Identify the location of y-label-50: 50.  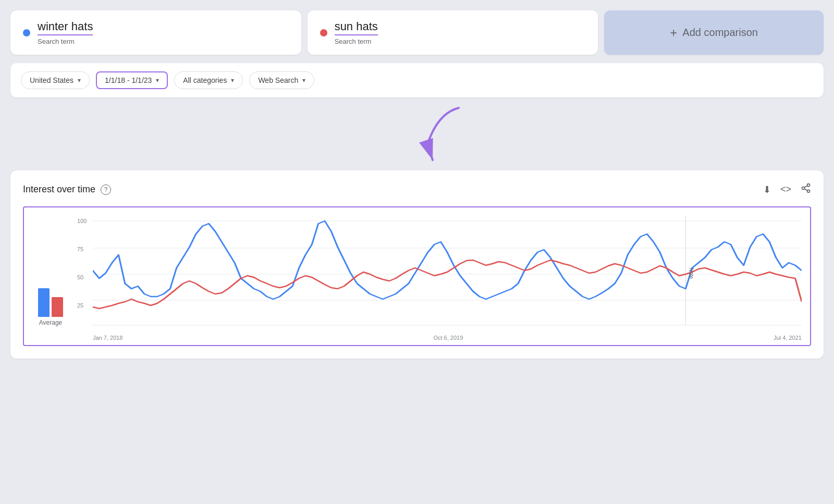
(85, 277).